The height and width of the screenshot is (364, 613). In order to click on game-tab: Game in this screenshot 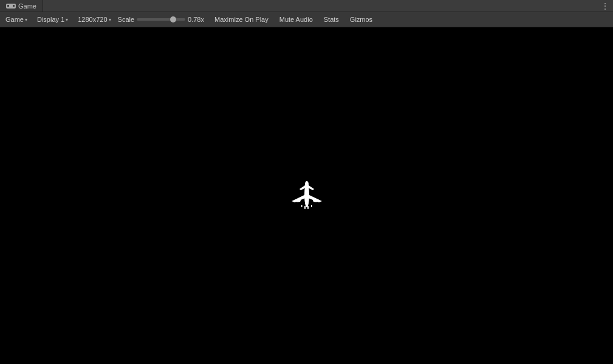, I will do `click(22, 6)`.